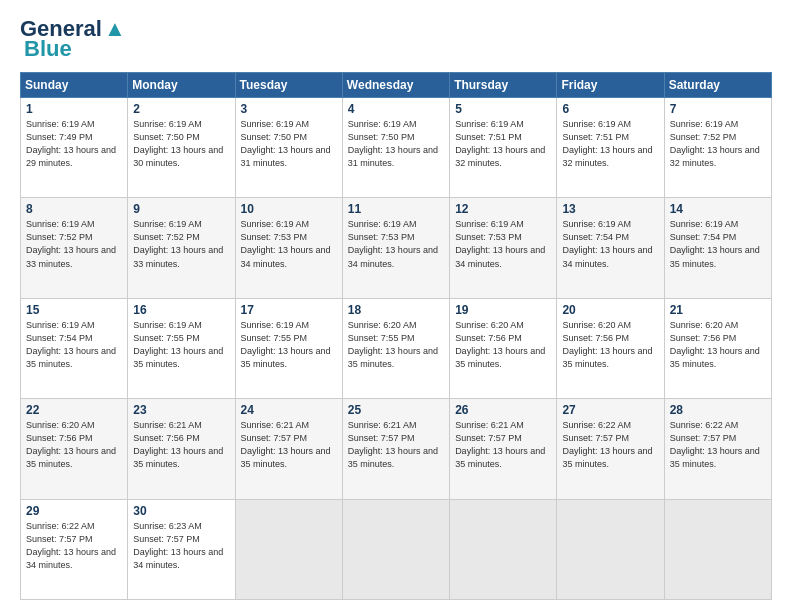 The width and height of the screenshot is (792, 612). What do you see at coordinates (288, 86) in the screenshot?
I see `col-header-tuesday: Tuesday` at bounding box center [288, 86].